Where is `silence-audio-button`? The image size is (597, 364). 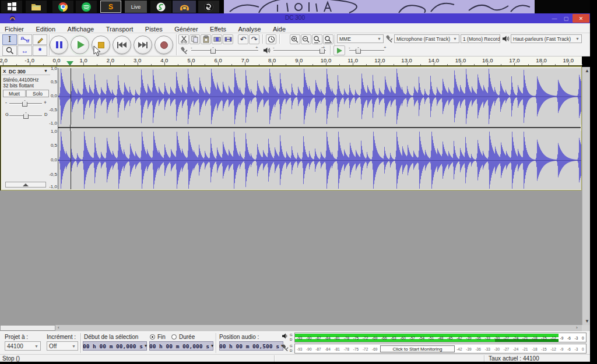
silence-audio-button is located at coordinates (228, 40).